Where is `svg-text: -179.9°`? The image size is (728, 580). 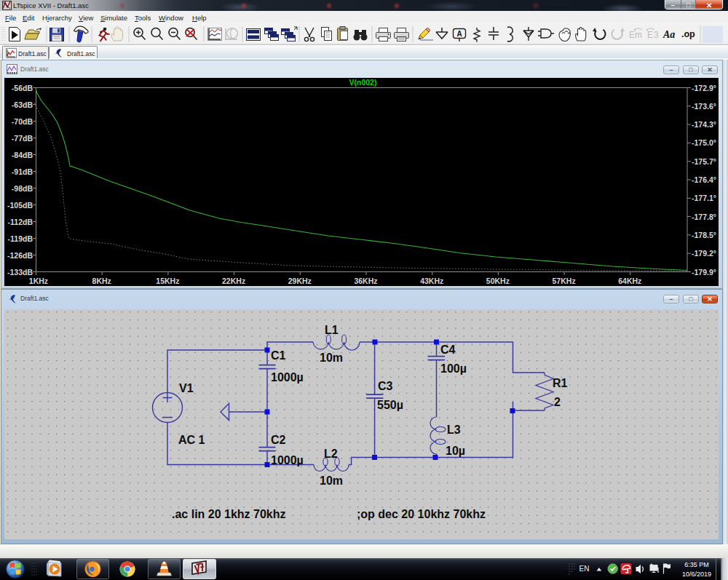
svg-text: -179.9° is located at coordinates (704, 272).